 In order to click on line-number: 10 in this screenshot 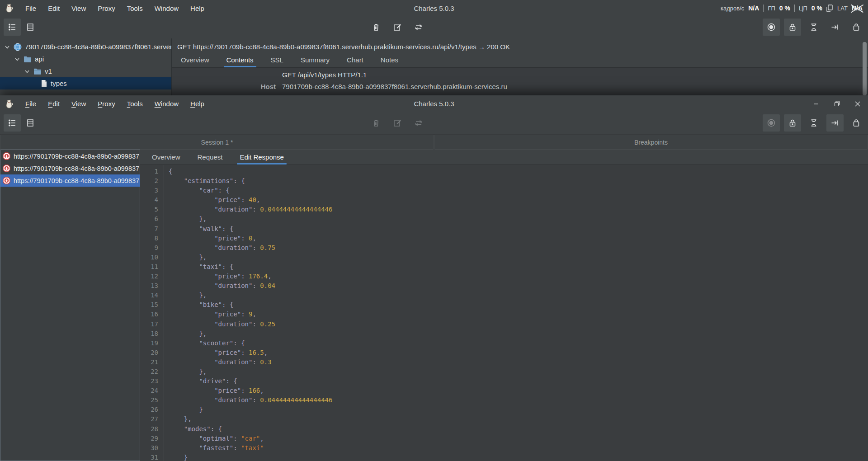, I will do `click(149, 258)`.